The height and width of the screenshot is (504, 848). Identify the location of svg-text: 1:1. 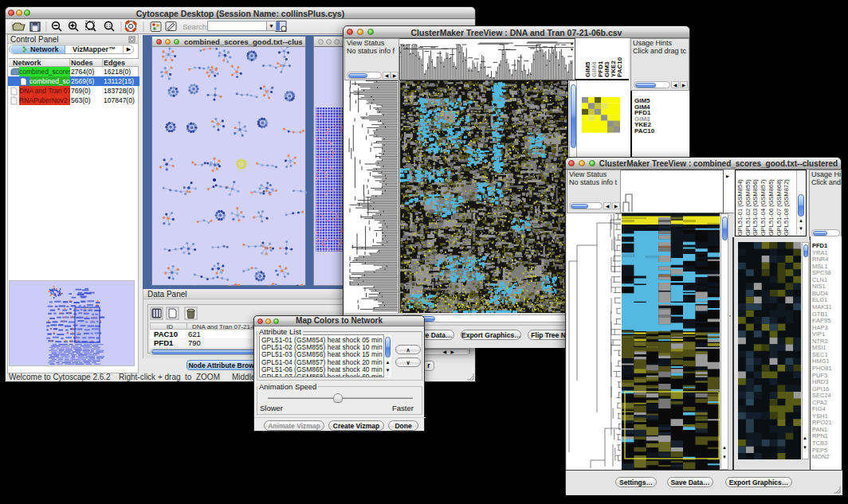
(108, 25).